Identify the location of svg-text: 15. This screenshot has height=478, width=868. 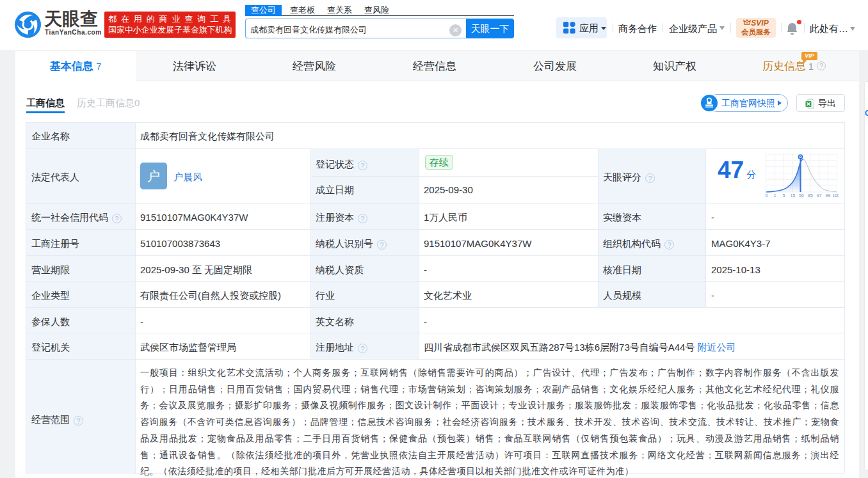
(793, 196).